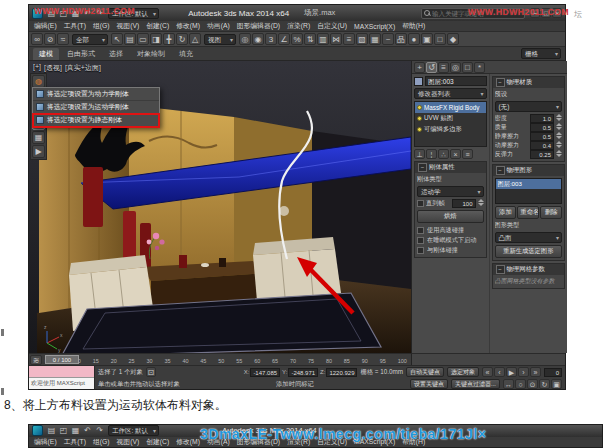 The image size is (603, 448). Describe the element at coordinates (53, 68) in the screenshot. I see `viewport-menu-pov: [透视]` at that location.